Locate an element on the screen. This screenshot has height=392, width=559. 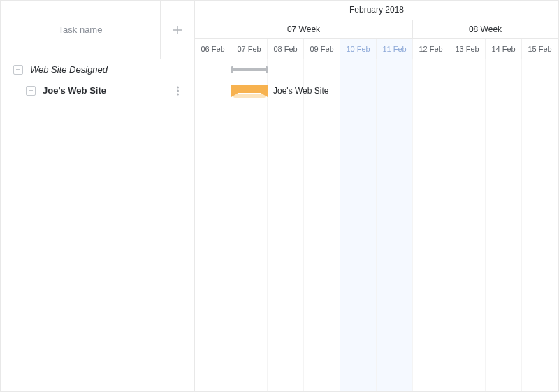
month-label: February 2018 is located at coordinates (377, 10).